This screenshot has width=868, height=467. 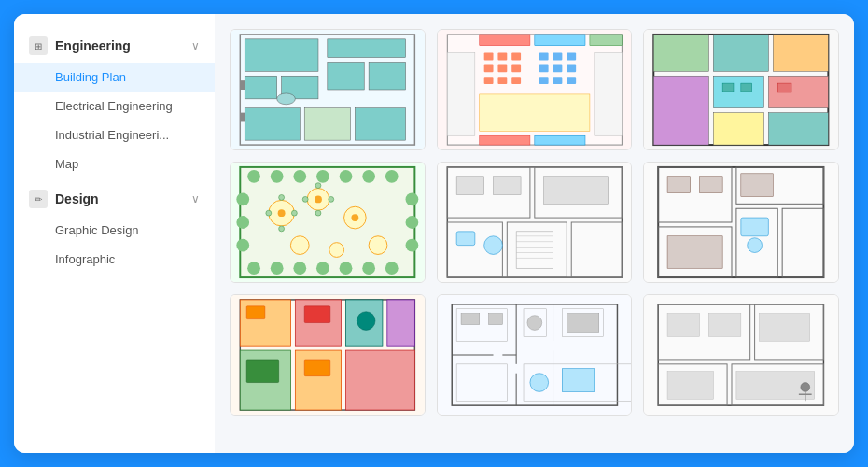 What do you see at coordinates (196, 46) in the screenshot?
I see `engineering-chevron: ∨` at bounding box center [196, 46].